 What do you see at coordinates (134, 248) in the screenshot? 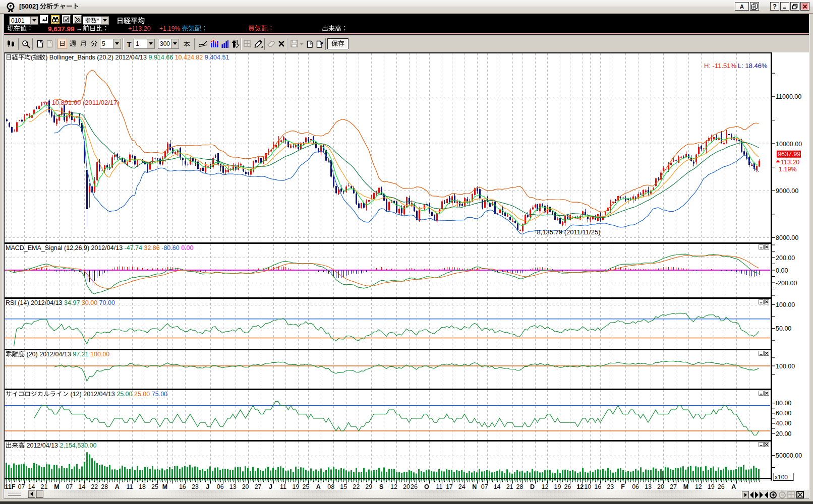
I see `text-segment: -47.74` at bounding box center [134, 248].